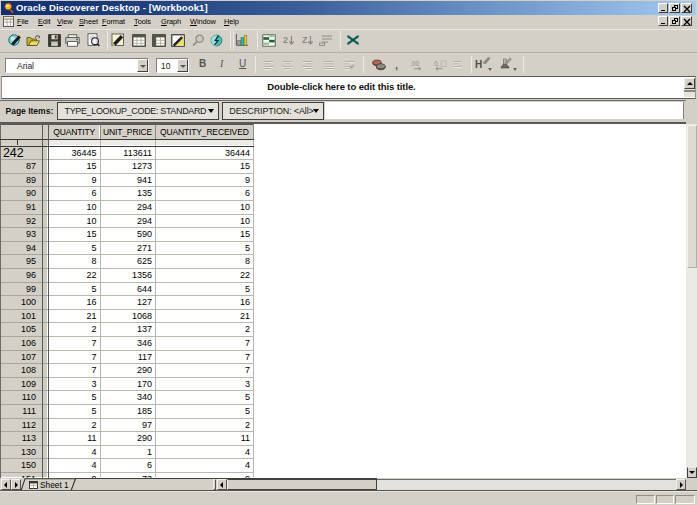  Describe the element at coordinates (286, 39) in the screenshot. I see `svg-text: 2` at that location.